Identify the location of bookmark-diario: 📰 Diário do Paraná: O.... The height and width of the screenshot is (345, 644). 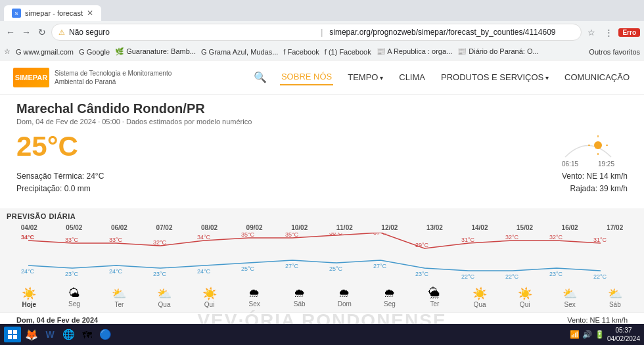
(498, 51).